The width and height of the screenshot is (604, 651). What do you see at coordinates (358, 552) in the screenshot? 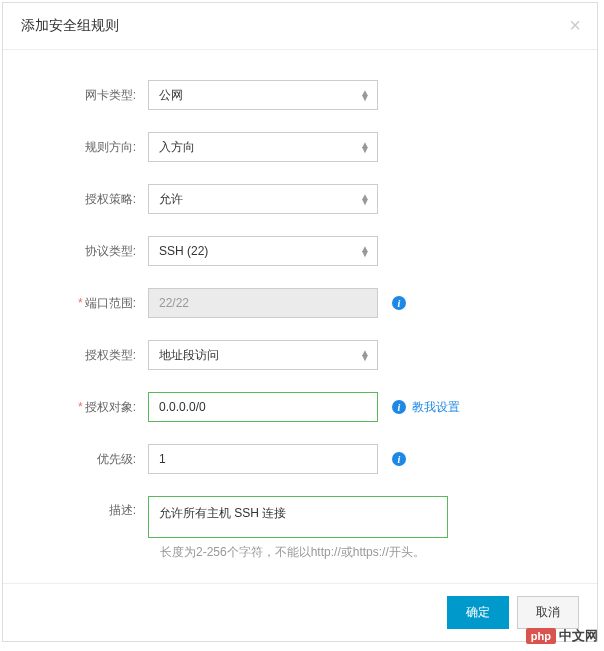
I see `description-hint: 长度为2-256个字符，不能以http://或https://开头。` at bounding box center [358, 552].